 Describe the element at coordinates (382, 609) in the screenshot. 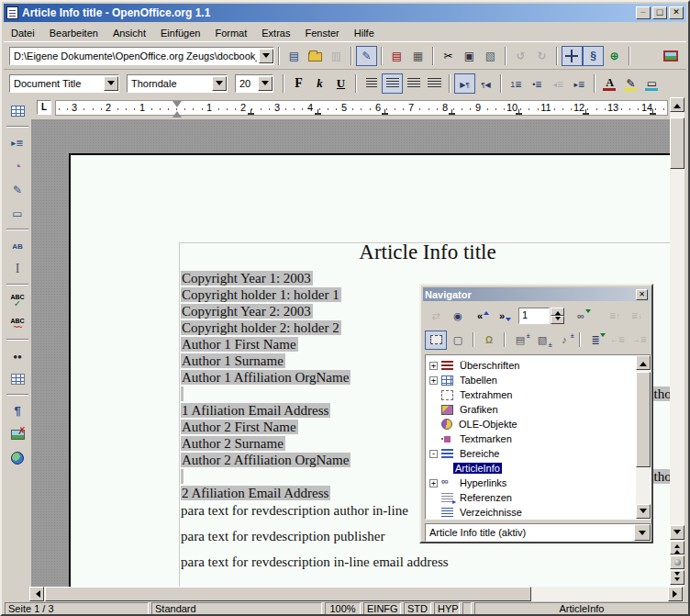

I see `status-insert-mode: EINFG` at that location.